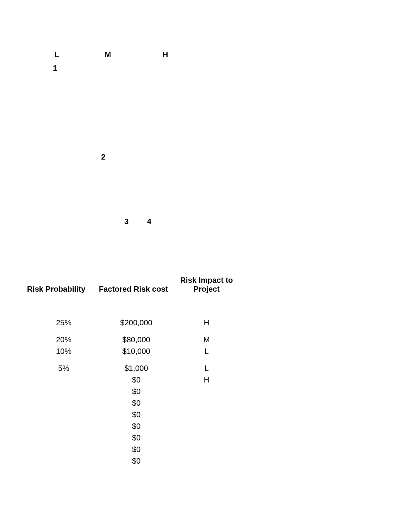  I want to click on matrix-col-l: L, so click(57, 55).